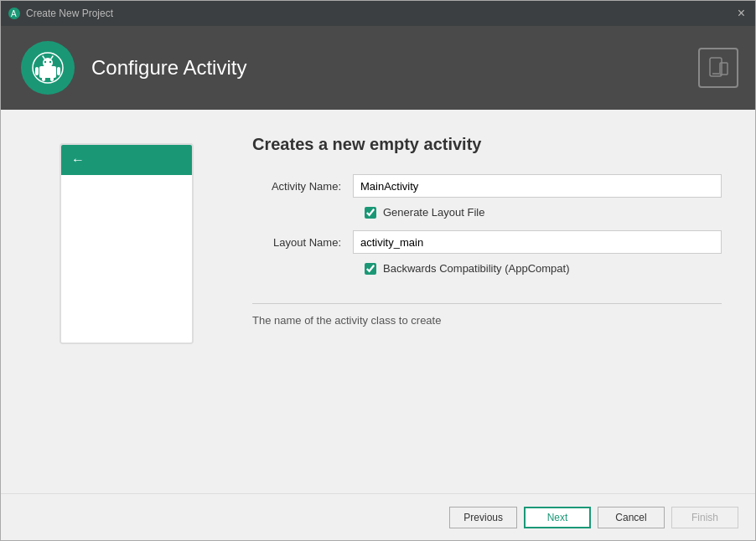 The width and height of the screenshot is (756, 541). I want to click on app-icon: A, so click(14, 13).